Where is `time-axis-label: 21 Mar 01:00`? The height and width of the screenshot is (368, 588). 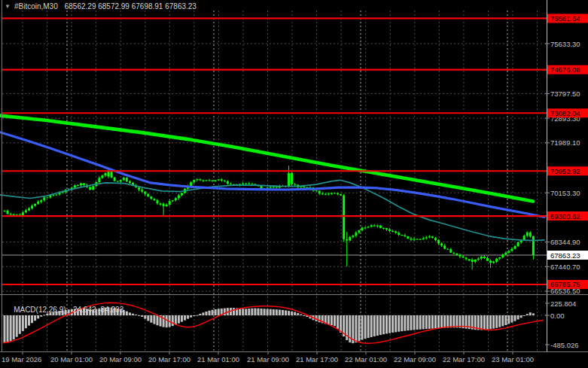 time-axis-label: 21 Mar 01:00 is located at coordinates (218, 360).